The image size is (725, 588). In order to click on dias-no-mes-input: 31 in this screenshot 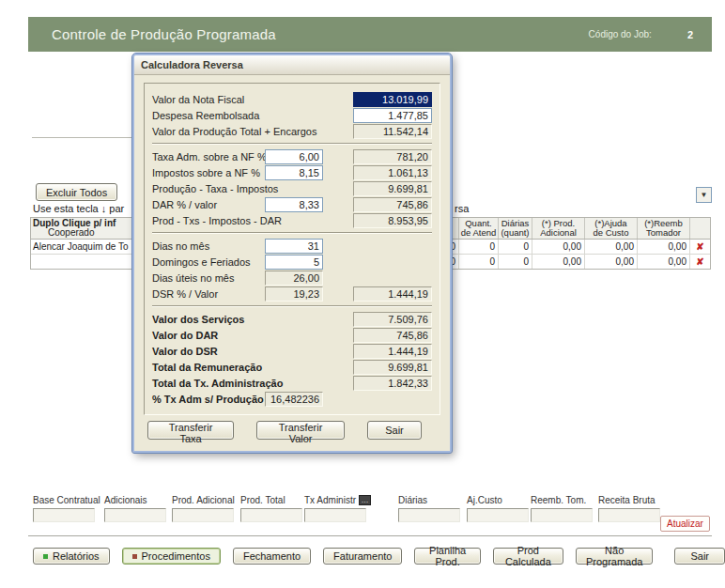, I will do `click(294, 246)`.